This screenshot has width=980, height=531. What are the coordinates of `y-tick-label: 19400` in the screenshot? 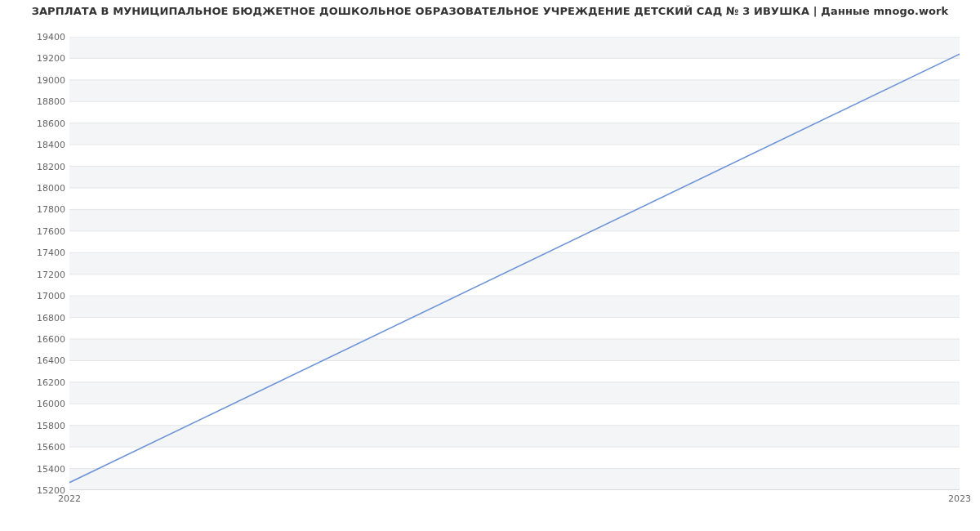 It's located at (37, 38).